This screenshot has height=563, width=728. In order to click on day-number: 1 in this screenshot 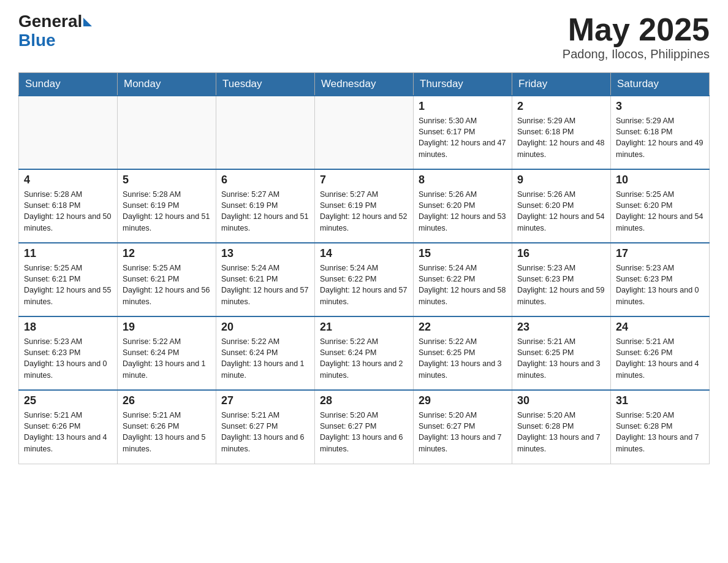, I will do `click(463, 107)`.